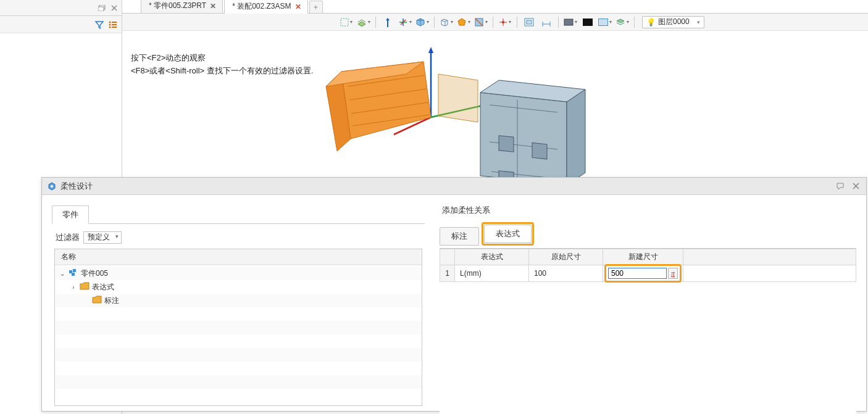 This screenshot has height=414, width=868. What do you see at coordinates (222, 72) in the screenshot?
I see `hint-line: <F8>或者<Shift-roll> 查找下一个有效的过滤器设置.` at bounding box center [222, 72].